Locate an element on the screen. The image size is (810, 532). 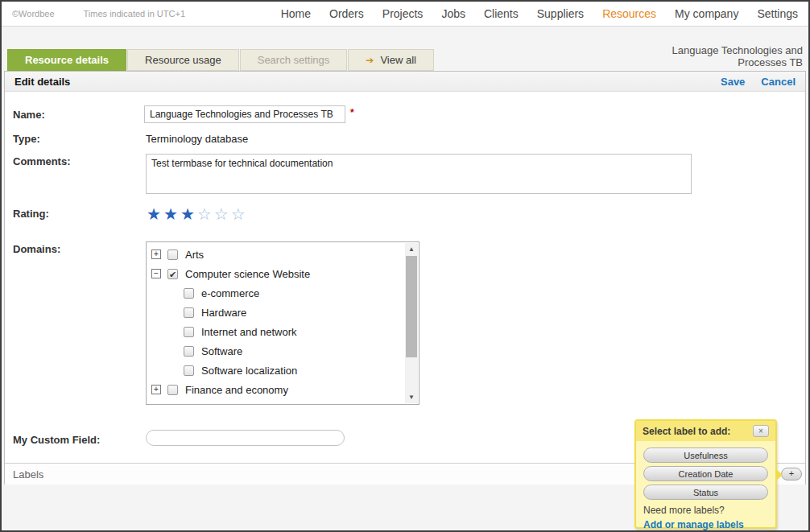
arrow-right-icon: ➔ is located at coordinates (370, 60).